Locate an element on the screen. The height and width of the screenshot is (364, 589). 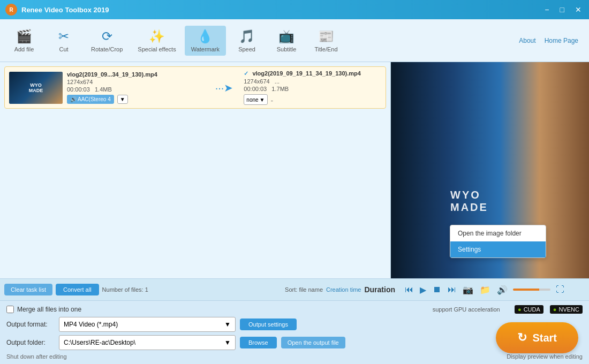
effect-dropdown: none ▼ is located at coordinates (255, 100).